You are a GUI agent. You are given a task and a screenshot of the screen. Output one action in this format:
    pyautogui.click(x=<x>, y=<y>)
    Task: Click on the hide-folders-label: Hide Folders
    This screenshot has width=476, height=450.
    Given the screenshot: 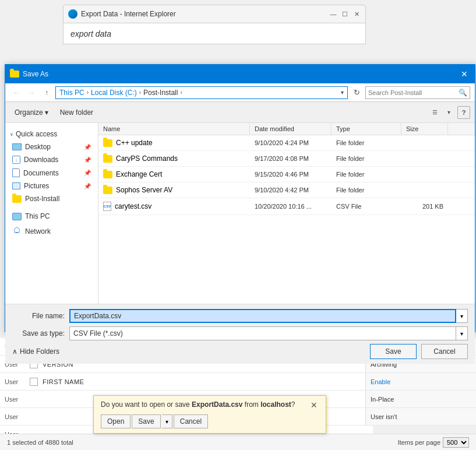 What is the action you would take?
    pyautogui.click(x=40, y=351)
    